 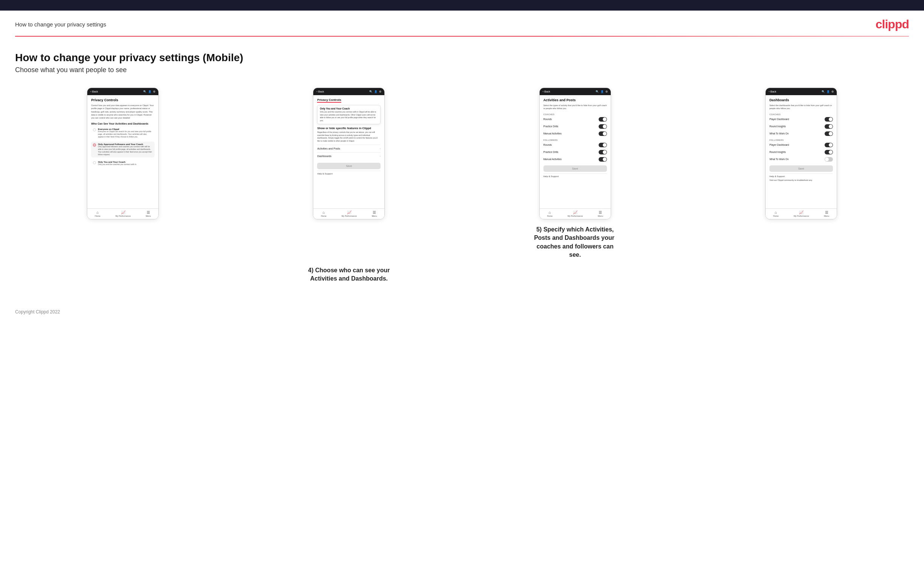 What do you see at coordinates (324, 156) in the screenshot?
I see `list-row-dashboards-label: Dashboards` at bounding box center [324, 156].